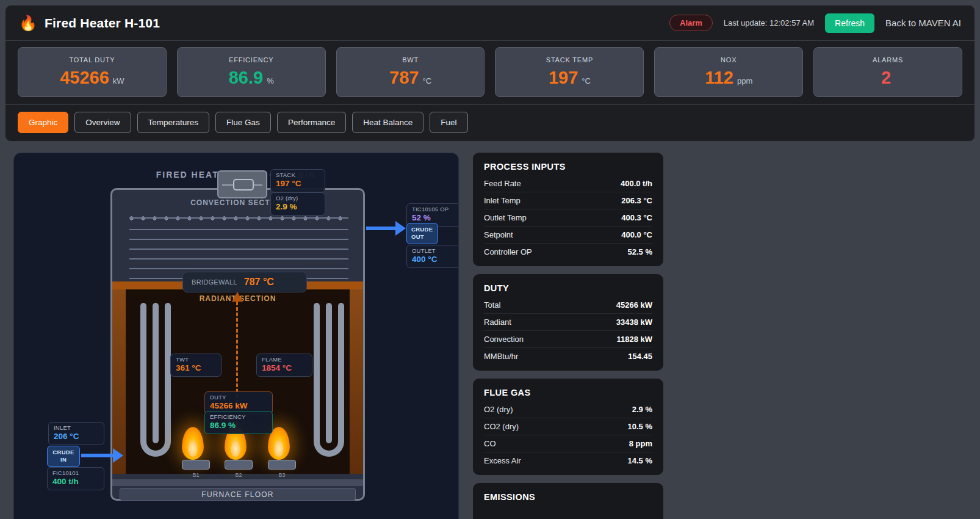 The width and height of the screenshot is (980, 519). I want to click on kpi-card-total-duty: TOTAL DUTY 45266kW, so click(92, 72).